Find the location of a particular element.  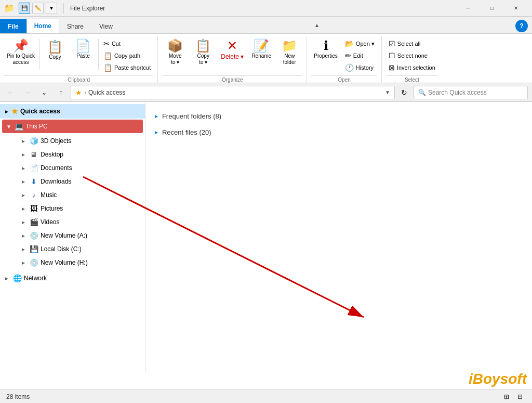

paste-button: 📄 Paste is located at coordinates (83, 49).